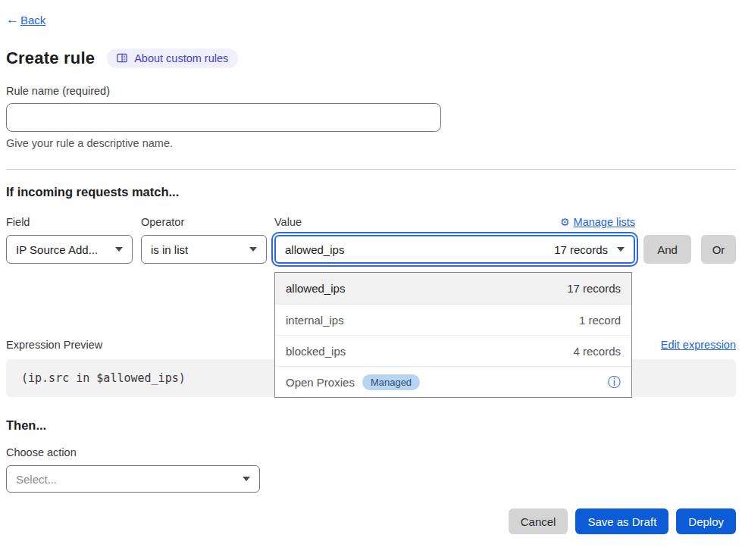 This screenshot has height=560, width=742. What do you see at coordinates (371, 170) in the screenshot?
I see `section-divider` at bounding box center [371, 170].